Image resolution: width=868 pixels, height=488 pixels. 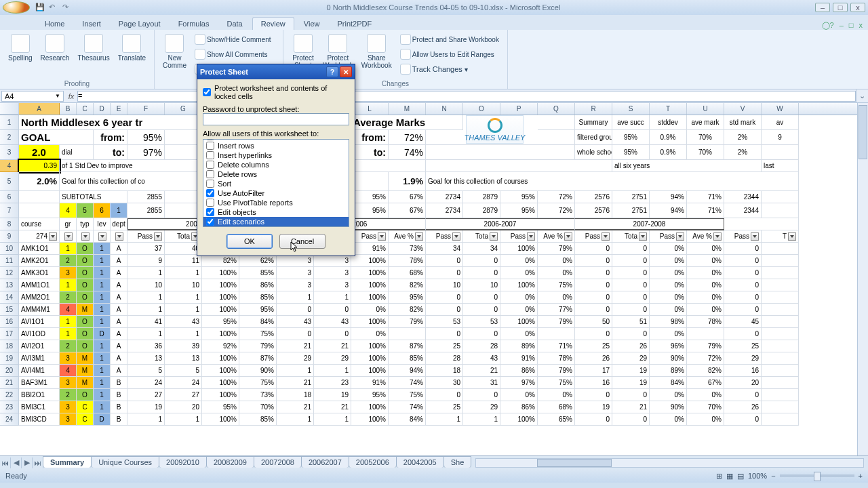 I want to click on cell: AVI2O1, so click(x=39, y=346).